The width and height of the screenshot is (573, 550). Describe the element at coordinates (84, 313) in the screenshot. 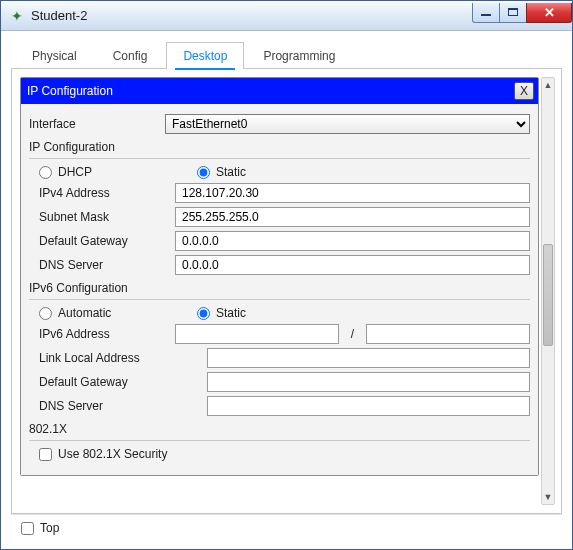

I see `automatic-radio-label: Automatic` at that location.